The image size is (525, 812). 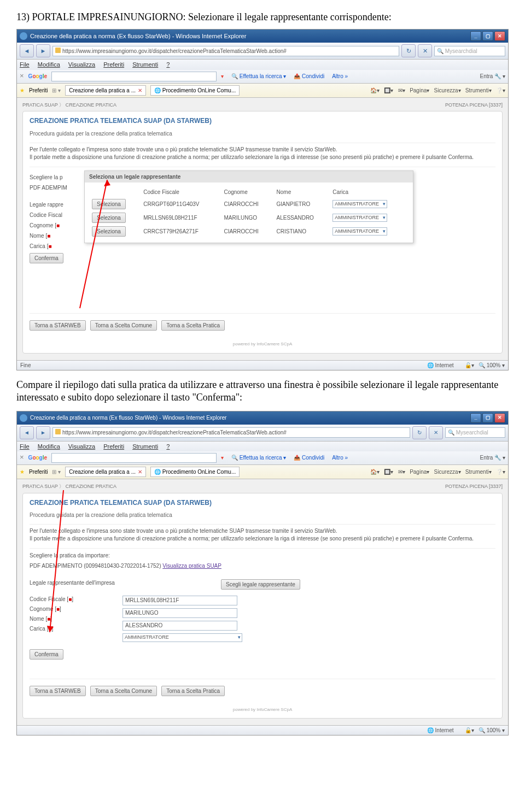 What do you see at coordinates (180, 613) in the screenshot?
I see `cognome-input: MARILUNGO` at bounding box center [180, 613].